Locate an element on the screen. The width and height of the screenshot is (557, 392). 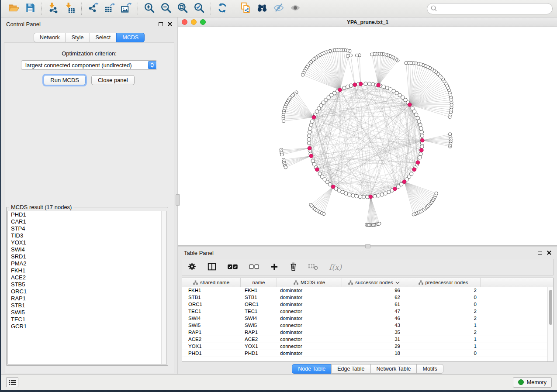
export-network-button is located at coordinates (93, 9).